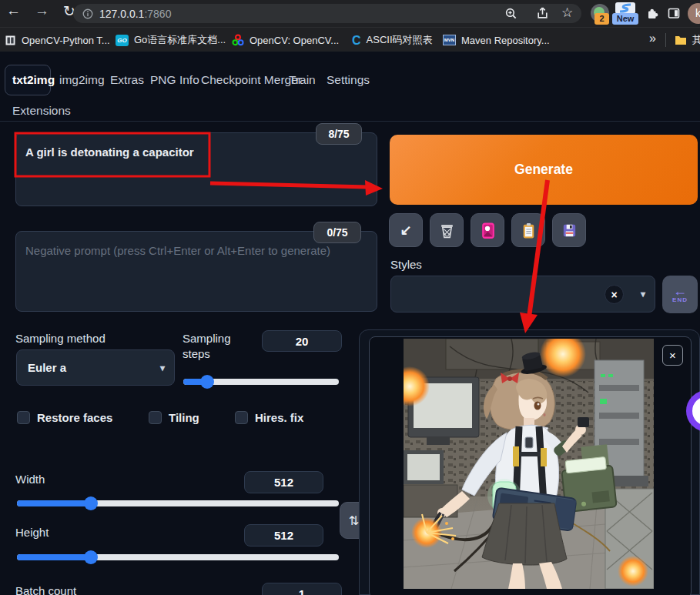  What do you see at coordinates (653, 38) in the screenshot?
I see `bookmarks-overflow-chevron: »` at bounding box center [653, 38].